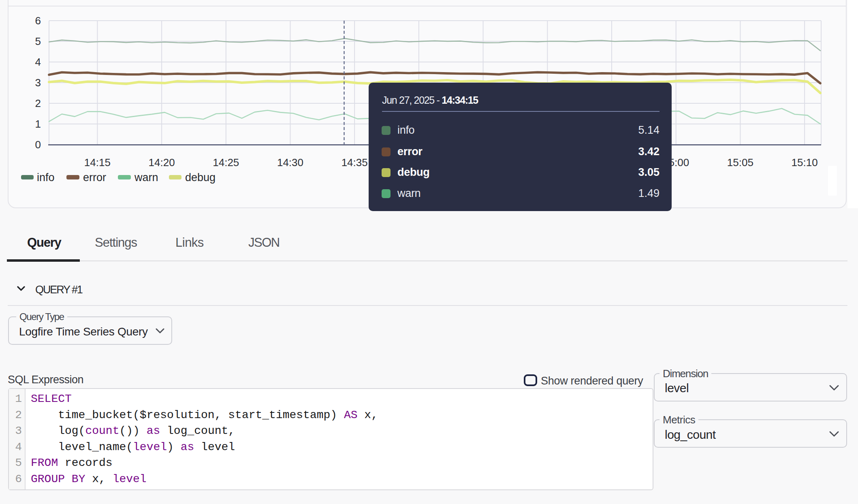 The image size is (858, 504). What do you see at coordinates (46, 177) in the screenshot?
I see `svg-text: info` at bounding box center [46, 177].